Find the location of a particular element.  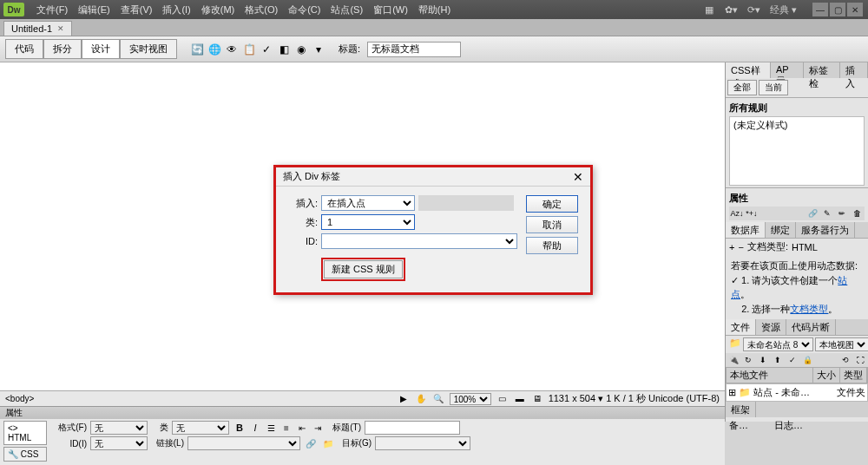

css-all-button: 全部 is located at coordinates (742, 88).